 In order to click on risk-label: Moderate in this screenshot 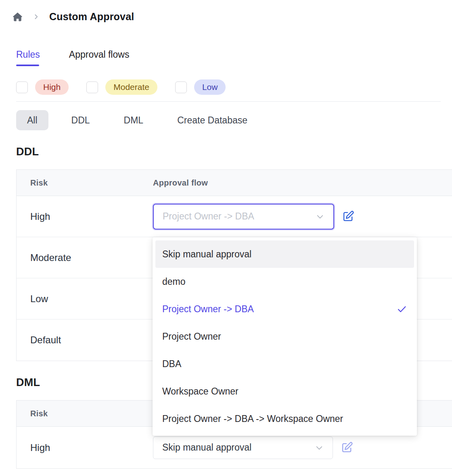, I will do `click(85, 258)`.